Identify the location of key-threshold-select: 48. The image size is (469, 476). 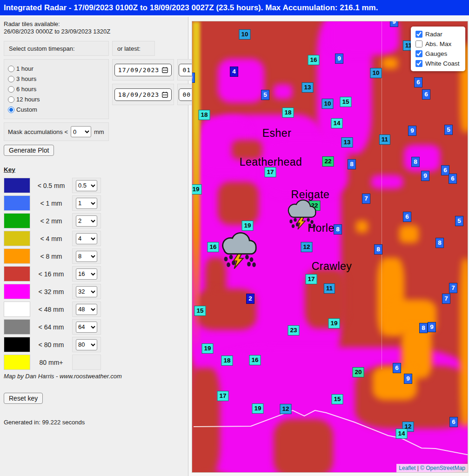
(87, 309).